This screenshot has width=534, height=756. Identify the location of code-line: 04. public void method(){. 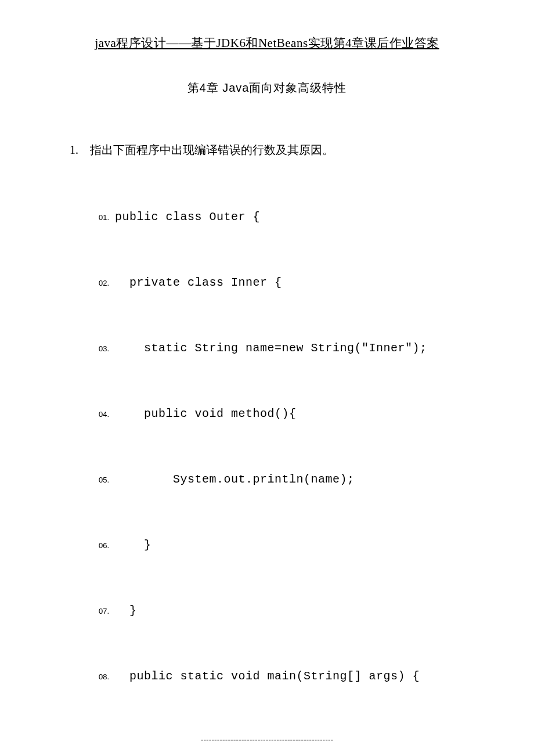
(267, 413).